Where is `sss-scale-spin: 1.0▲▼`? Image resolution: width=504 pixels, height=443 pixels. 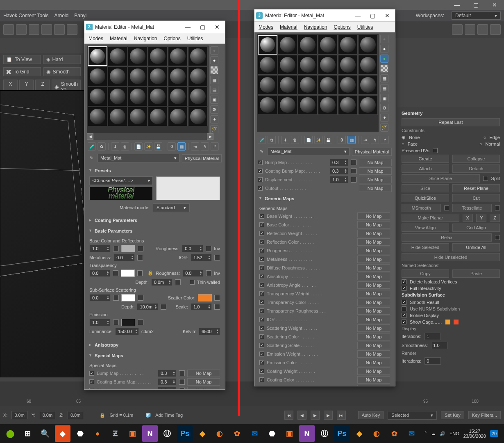 sss-scale-spin: 1.0▲▼ is located at coordinates (201, 307).